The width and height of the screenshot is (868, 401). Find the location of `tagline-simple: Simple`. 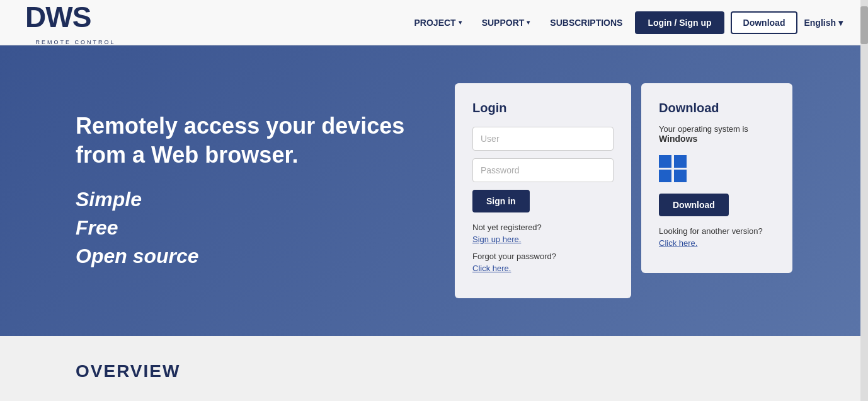

tagline-simple: Simple is located at coordinates (246, 199).